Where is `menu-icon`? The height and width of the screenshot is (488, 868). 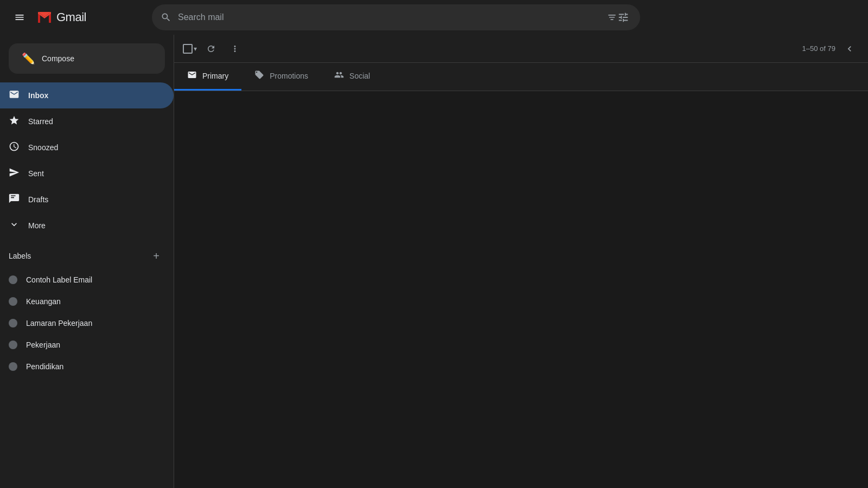 menu-icon is located at coordinates (20, 17).